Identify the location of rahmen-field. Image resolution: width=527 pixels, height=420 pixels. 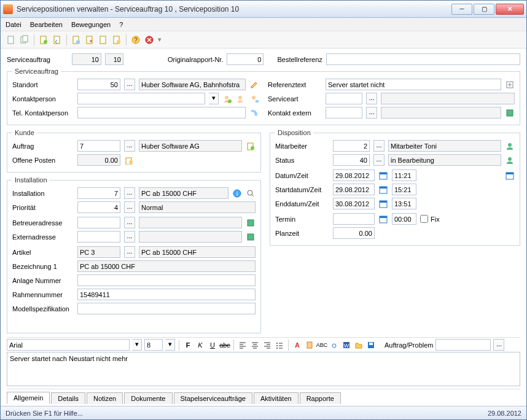
(166, 295).